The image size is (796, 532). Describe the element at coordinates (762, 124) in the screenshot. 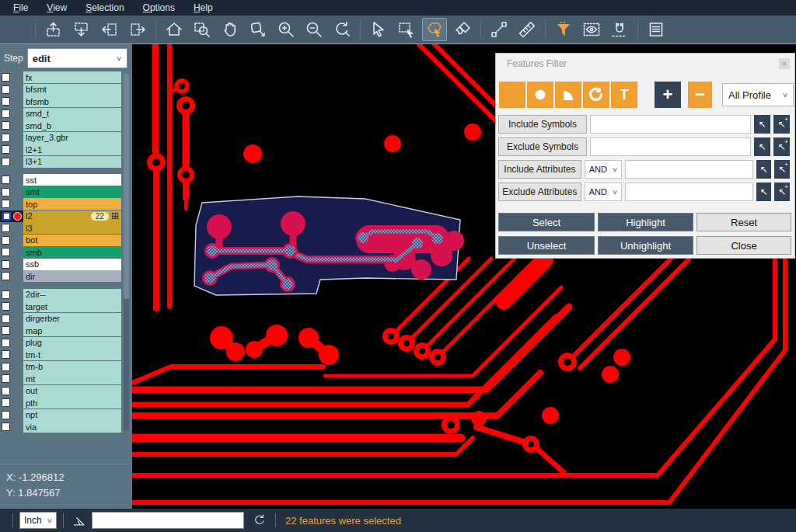

I see `pick-symbol-button: ↖` at that location.